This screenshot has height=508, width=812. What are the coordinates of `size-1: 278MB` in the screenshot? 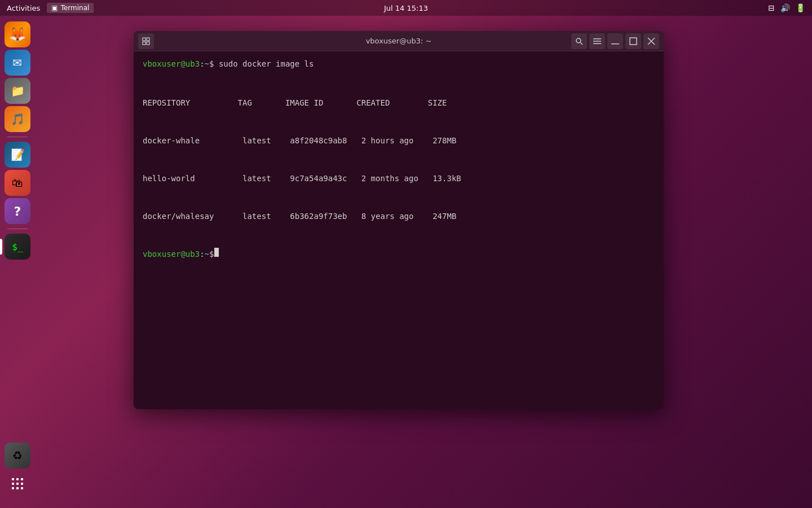 It's located at (444, 141).